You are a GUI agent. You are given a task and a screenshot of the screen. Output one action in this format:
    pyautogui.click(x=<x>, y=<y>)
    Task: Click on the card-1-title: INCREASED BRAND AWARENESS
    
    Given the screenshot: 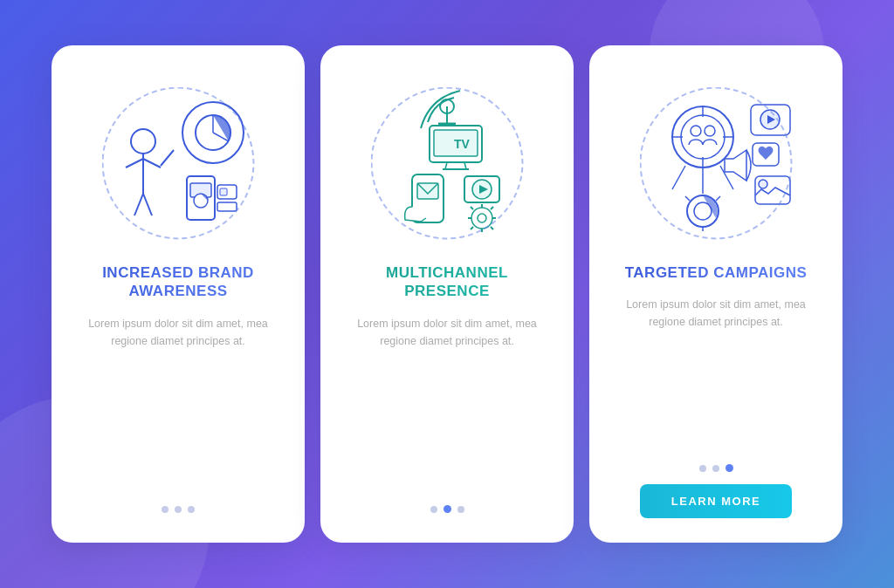 What is the action you would take?
    pyautogui.click(x=178, y=283)
    